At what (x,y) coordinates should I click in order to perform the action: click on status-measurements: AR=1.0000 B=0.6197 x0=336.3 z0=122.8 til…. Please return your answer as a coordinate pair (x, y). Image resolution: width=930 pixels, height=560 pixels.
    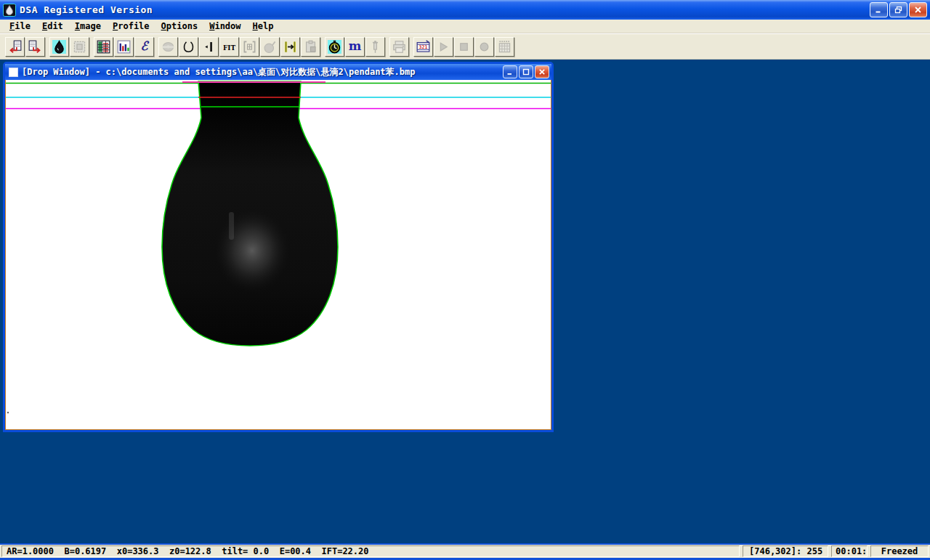
    Looking at the image, I should click on (371, 551).